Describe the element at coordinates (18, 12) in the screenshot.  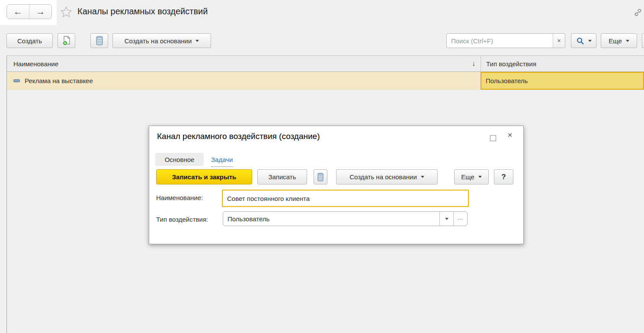
I see `back-button: ←` at that location.